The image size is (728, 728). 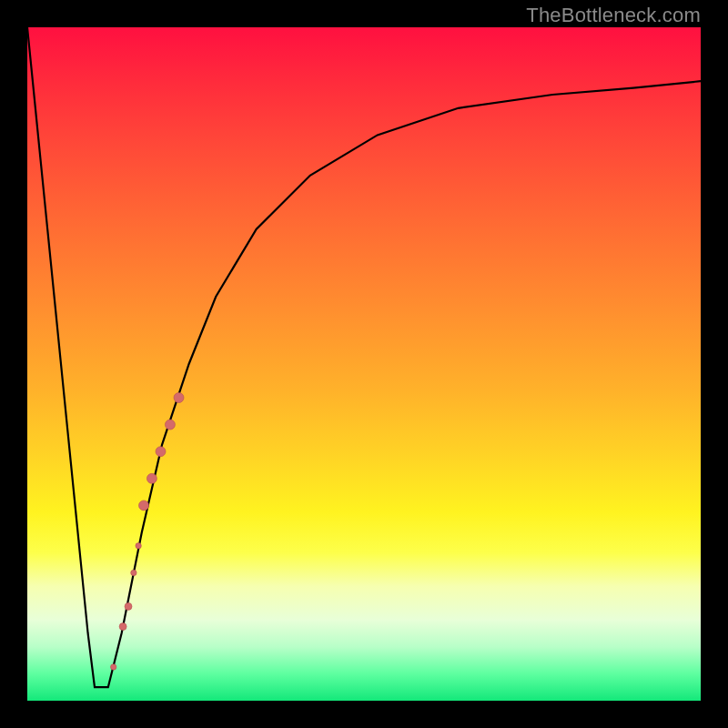 I want to click on cluster-bar-lowermid, so click(x=151, y=479).